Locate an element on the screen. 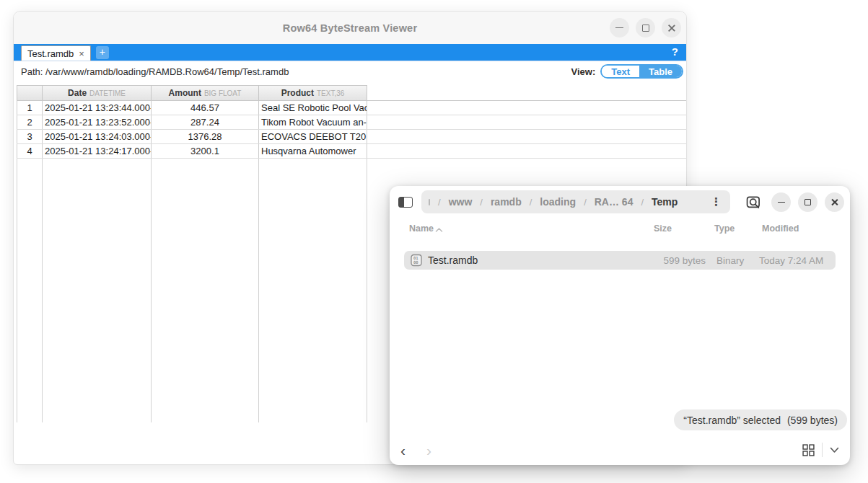  breadcrumb-item-loading: loading is located at coordinates (558, 202).